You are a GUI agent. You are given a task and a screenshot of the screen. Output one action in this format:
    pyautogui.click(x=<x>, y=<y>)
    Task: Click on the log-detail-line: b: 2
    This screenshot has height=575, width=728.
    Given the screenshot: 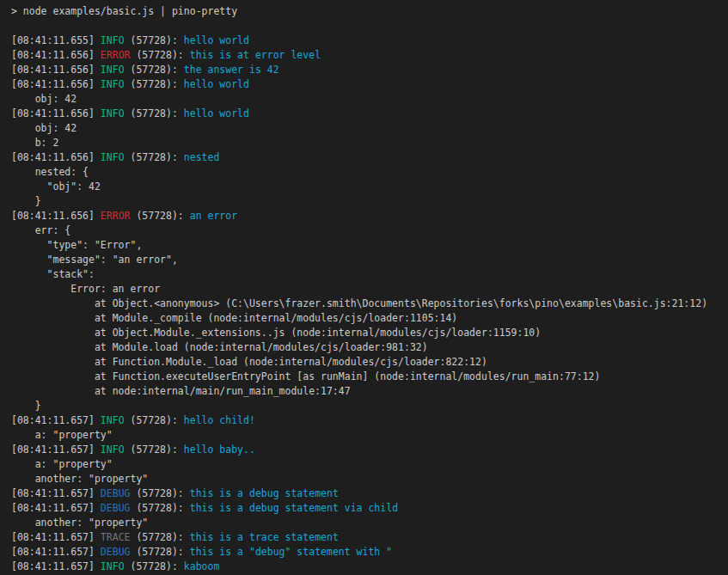 What is the action you would take?
    pyautogui.click(x=370, y=143)
    